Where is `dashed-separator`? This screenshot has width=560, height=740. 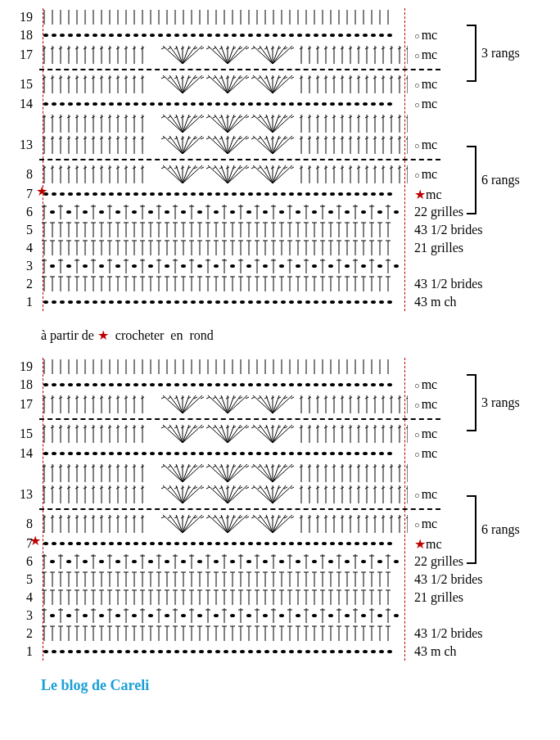
dashed-separator is located at coordinates (240, 70).